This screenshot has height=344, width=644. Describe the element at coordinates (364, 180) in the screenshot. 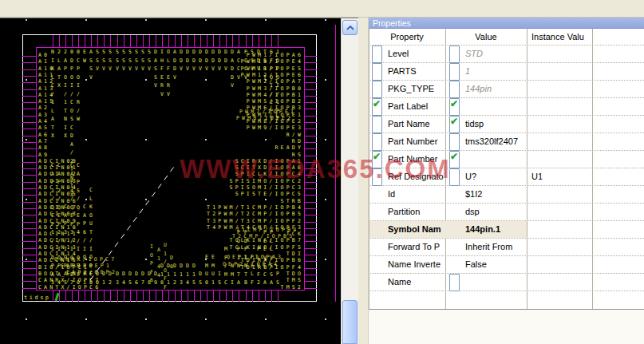

I see `panel-splitter` at that location.